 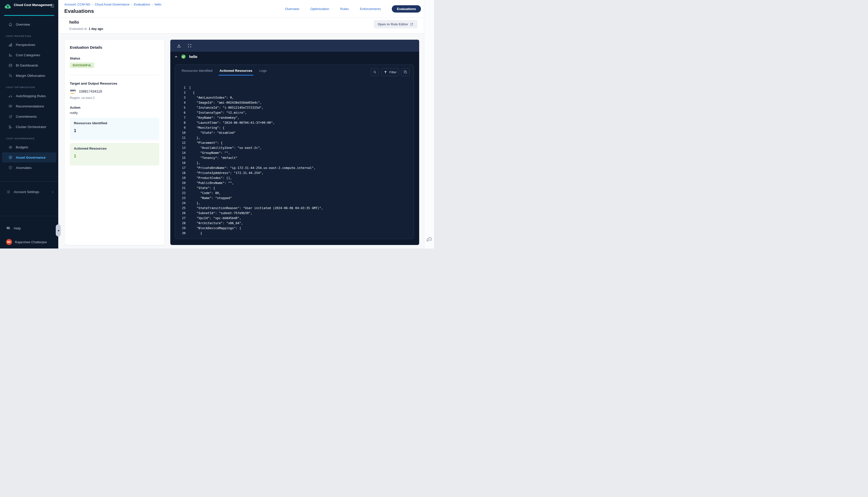 What do you see at coordinates (114, 154) in the screenshot?
I see `metric-actioned-resources: Actioned Resources 1` at bounding box center [114, 154].